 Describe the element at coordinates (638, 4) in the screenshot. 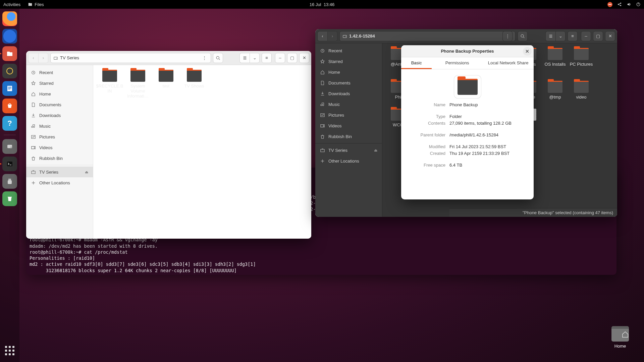

I see `power-icon` at that location.